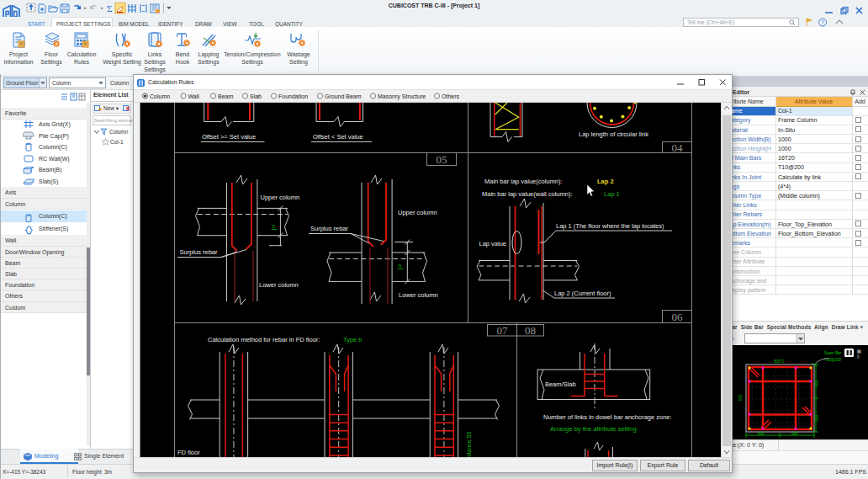 Image resolution: width=868 pixels, height=479 pixels. I want to click on svg-text:Lap 1 (The floor where the lap: Lap 1 (The floor where the lap locates), so click(611, 226).